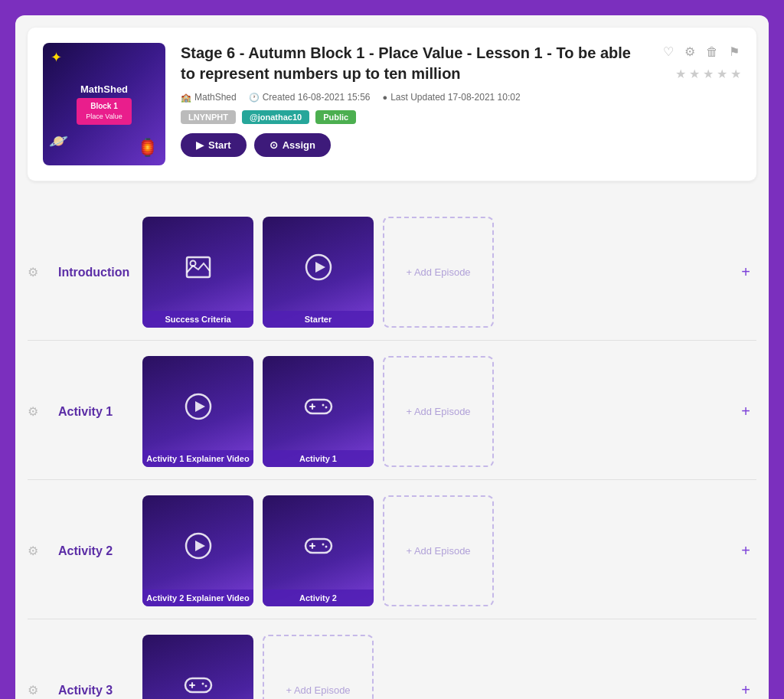  I want to click on activity2-video-label: Activity 2 Explainer Video, so click(198, 598).